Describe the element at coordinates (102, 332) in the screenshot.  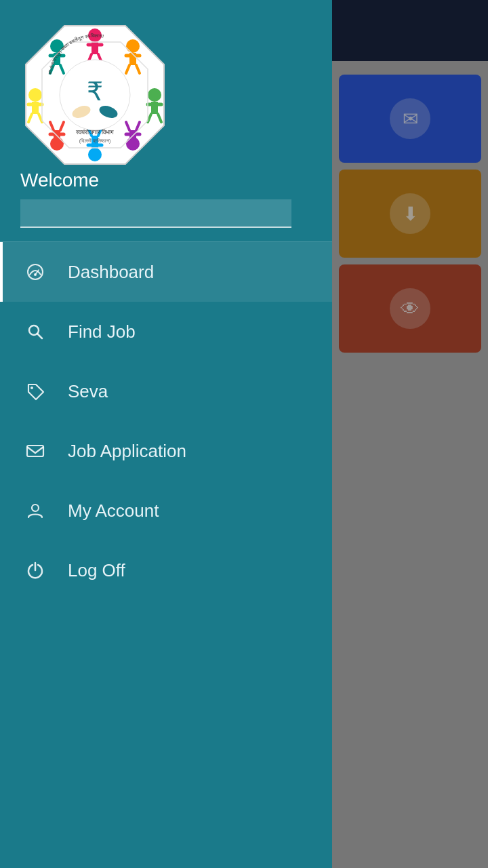
I see `find-job-label: Find Job` at that location.